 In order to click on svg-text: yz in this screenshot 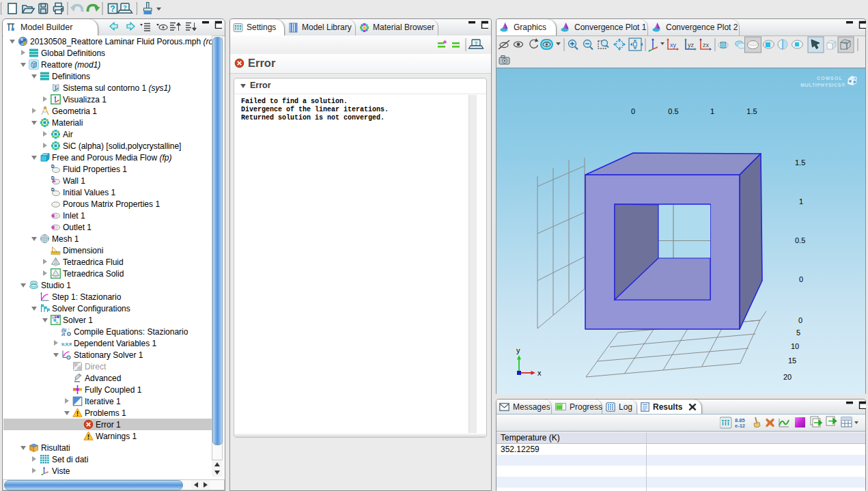, I will do `click(691, 45)`.